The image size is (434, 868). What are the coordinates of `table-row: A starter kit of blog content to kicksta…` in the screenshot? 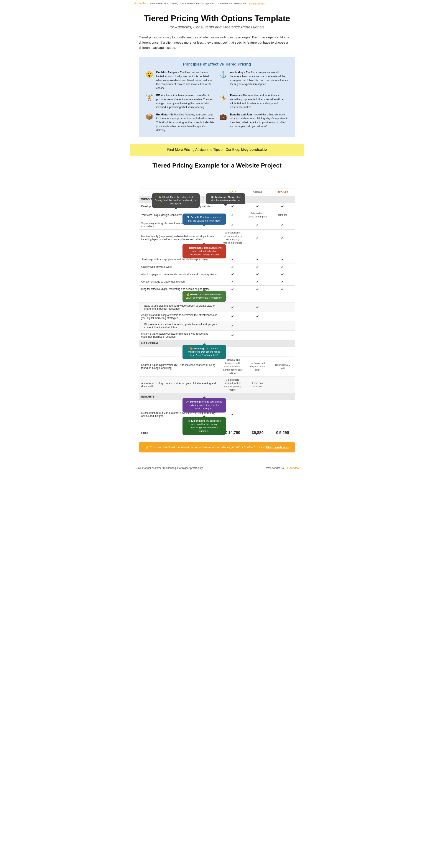 It's located at (217, 385).